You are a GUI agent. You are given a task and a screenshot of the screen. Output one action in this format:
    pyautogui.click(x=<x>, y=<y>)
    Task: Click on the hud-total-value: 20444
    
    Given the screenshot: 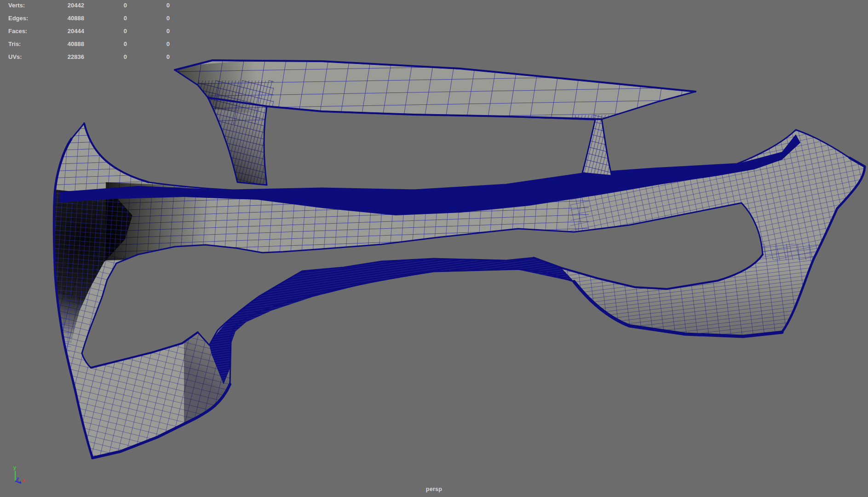 What is the action you would take?
    pyautogui.click(x=64, y=31)
    